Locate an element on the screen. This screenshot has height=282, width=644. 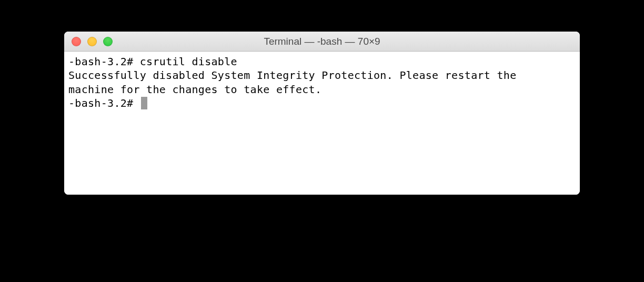
traffic-lights is located at coordinates (88, 42).